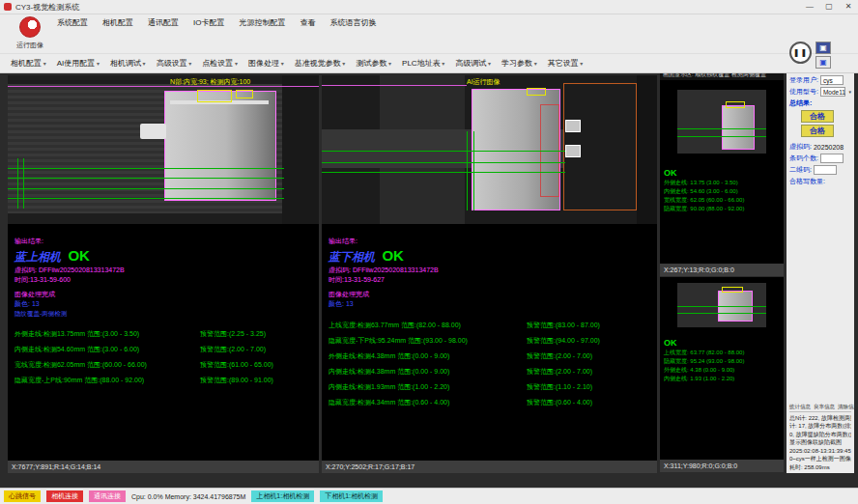 This screenshot has width=858, height=504. Describe the element at coordinates (722, 183) in the screenshot. I see `result-line: 外侧走线: 13.75 (3.00 - 3.50)` at that location.